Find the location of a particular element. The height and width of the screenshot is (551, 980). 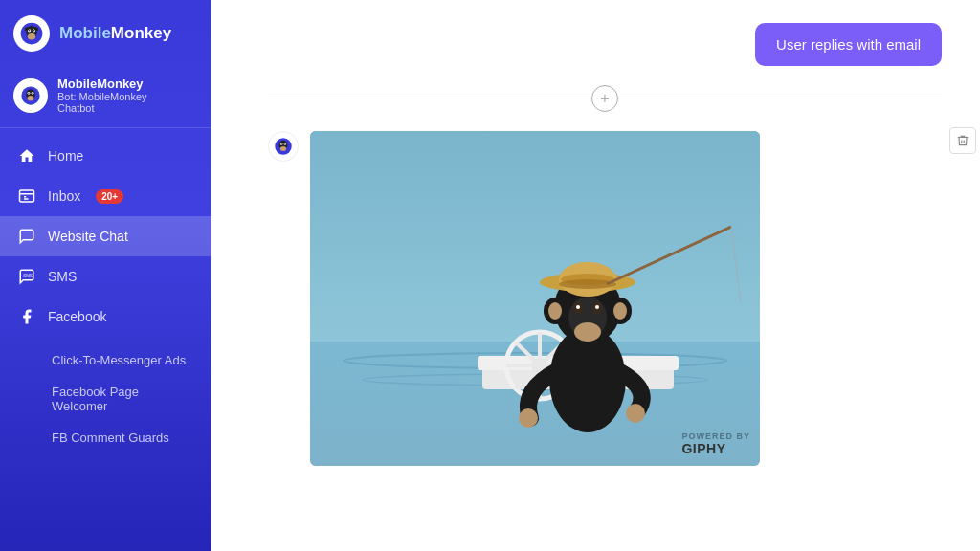

sidebar-item-website-chat: Website Chat is located at coordinates (105, 236).